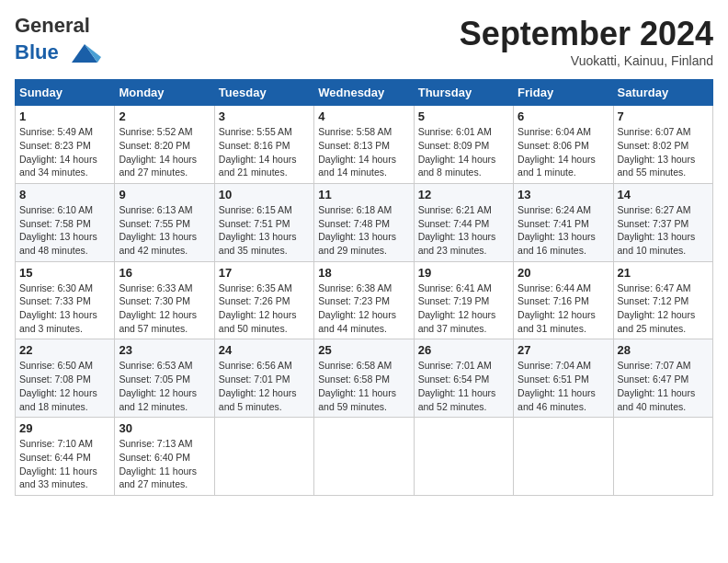 The width and height of the screenshot is (728, 563). What do you see at coordinates (463, 309) in the screenshot?
I see `day-info: Sunrise: 6:41 AMSunset: 7:19 PMDaylight:…` at bounding box center [463, 309].